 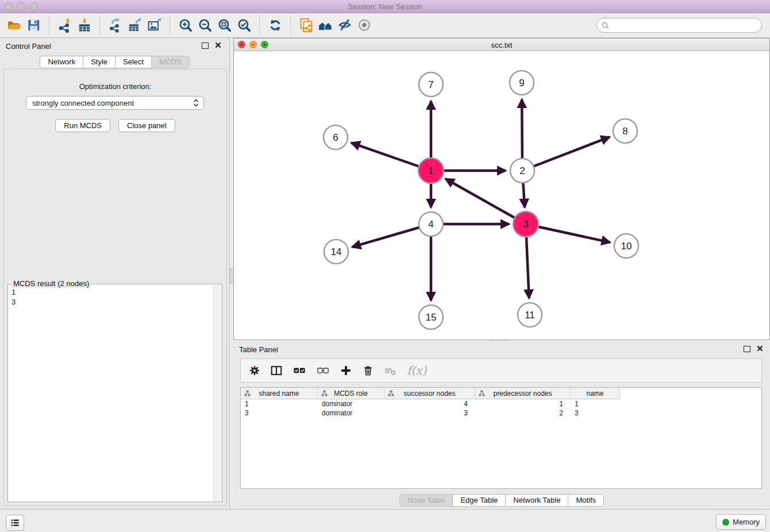 What do you see at coordinates (109, 103) in the screenshot?
I see `criterion-value: strongly connected component` at bounding box center [109, 103].